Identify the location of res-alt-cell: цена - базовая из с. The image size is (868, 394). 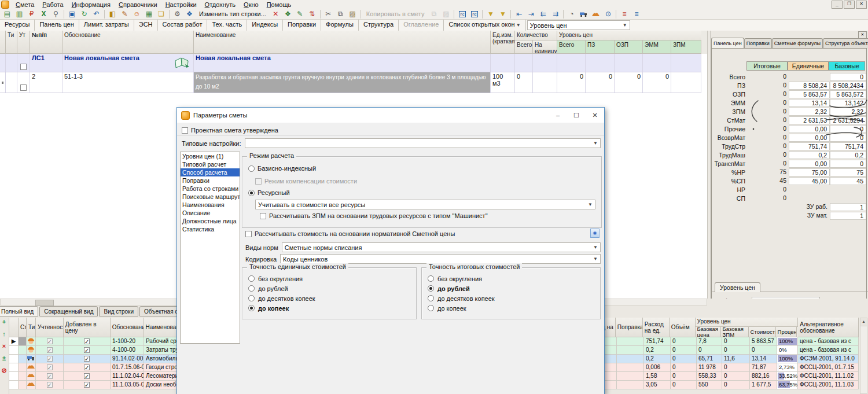
(829, 341).